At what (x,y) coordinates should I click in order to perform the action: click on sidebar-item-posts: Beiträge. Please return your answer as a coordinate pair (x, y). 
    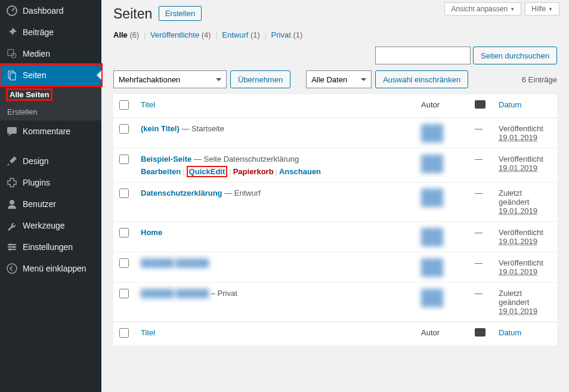
    Looking at the image, I should click on (51, 32).